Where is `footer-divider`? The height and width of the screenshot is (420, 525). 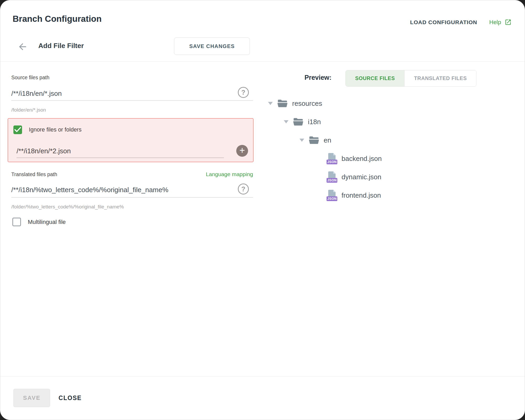
footer-divider is located at coordinates (262, 376).